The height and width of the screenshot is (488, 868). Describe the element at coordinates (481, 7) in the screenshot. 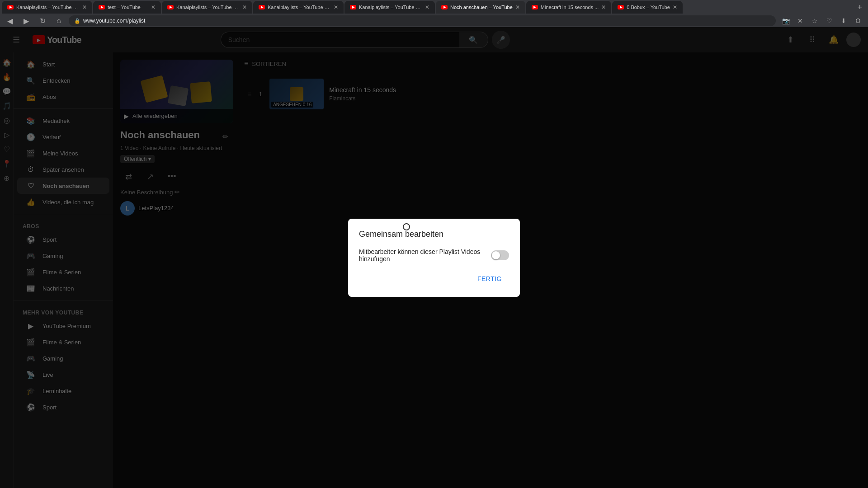

I see `tab-title: Noch anschauen – YouTube` at that location.